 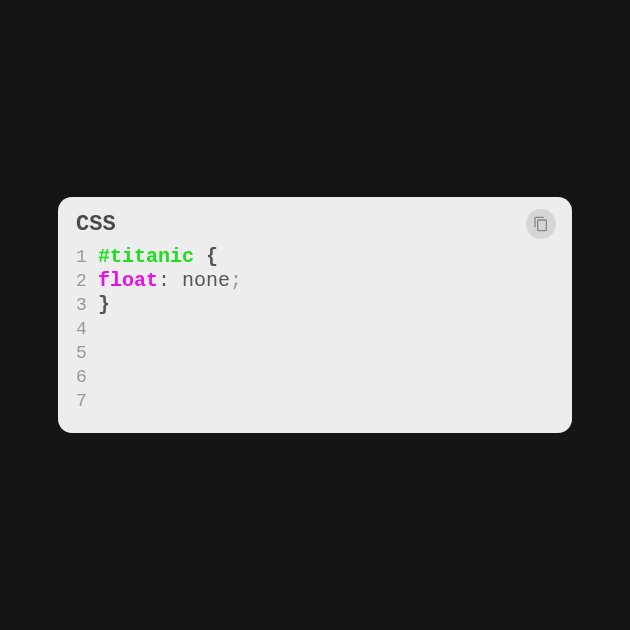 What do you see at coordinates (170, 281) in the screenshot?
I see `code-content: float: none;` at bounding box center [170, 281].